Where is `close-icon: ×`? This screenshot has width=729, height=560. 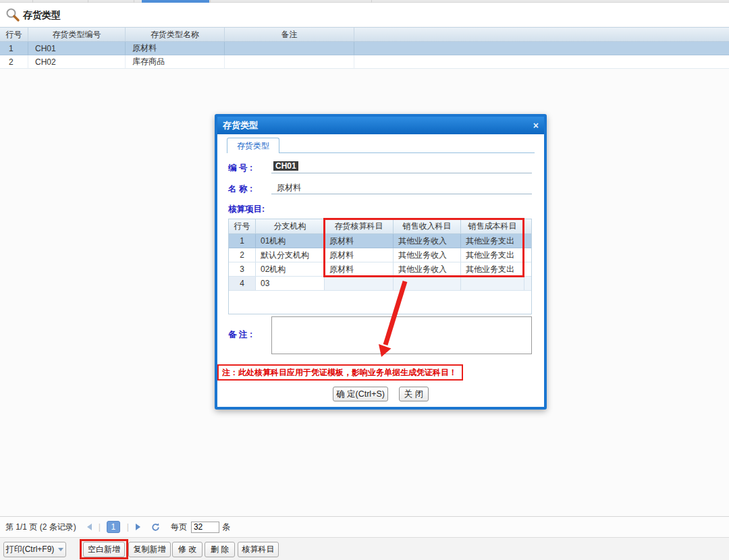
close-icon: × is located at coordinates (536, 125).